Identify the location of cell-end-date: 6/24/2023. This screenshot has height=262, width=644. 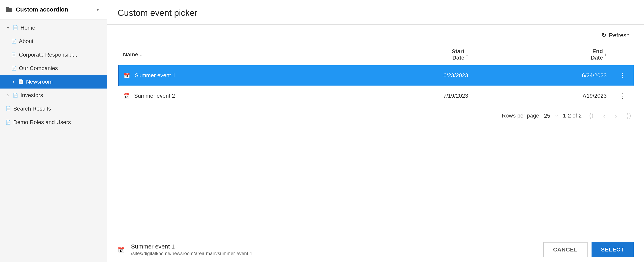
(542, 75).